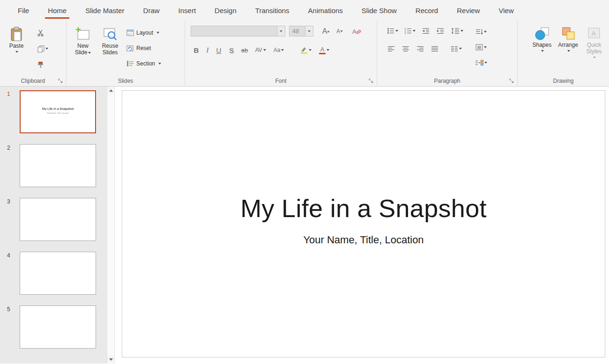 This screenshot has width=609, height=364. What do you see at coordinates (420, 49) in the screenshot?
I see `align-right-icon` at bounding box center [420, 49].